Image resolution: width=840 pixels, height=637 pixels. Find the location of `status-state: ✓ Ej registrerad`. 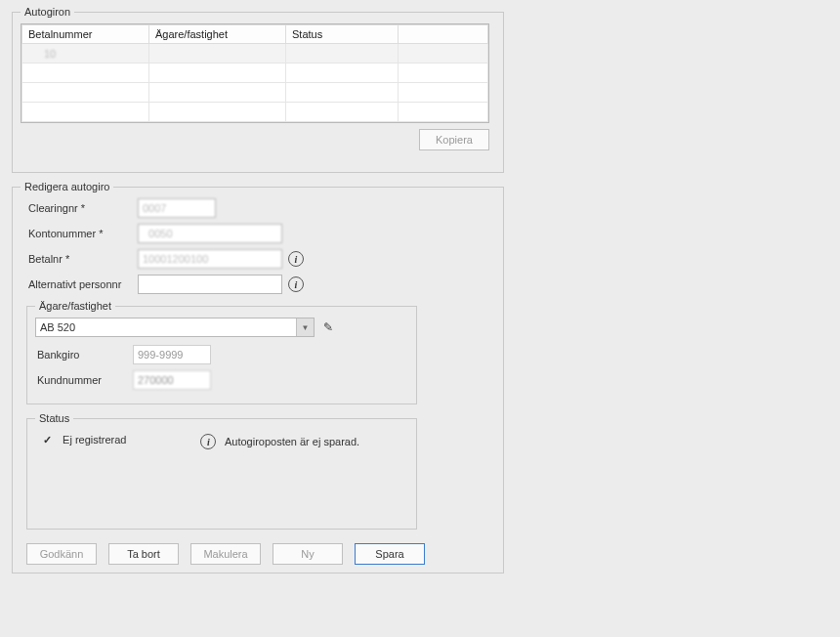

status-state: ✓ Ej registrerad is located at coordinates (80, 440).